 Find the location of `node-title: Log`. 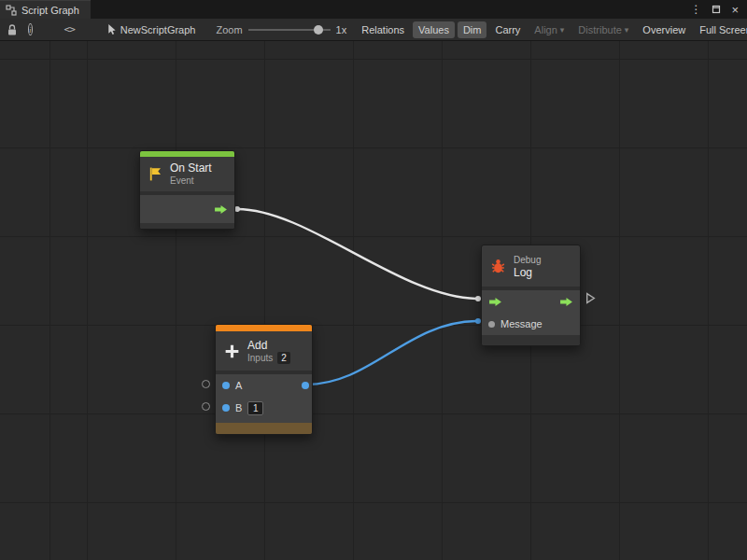

node-title: Log is located at coordinates (527, 273).